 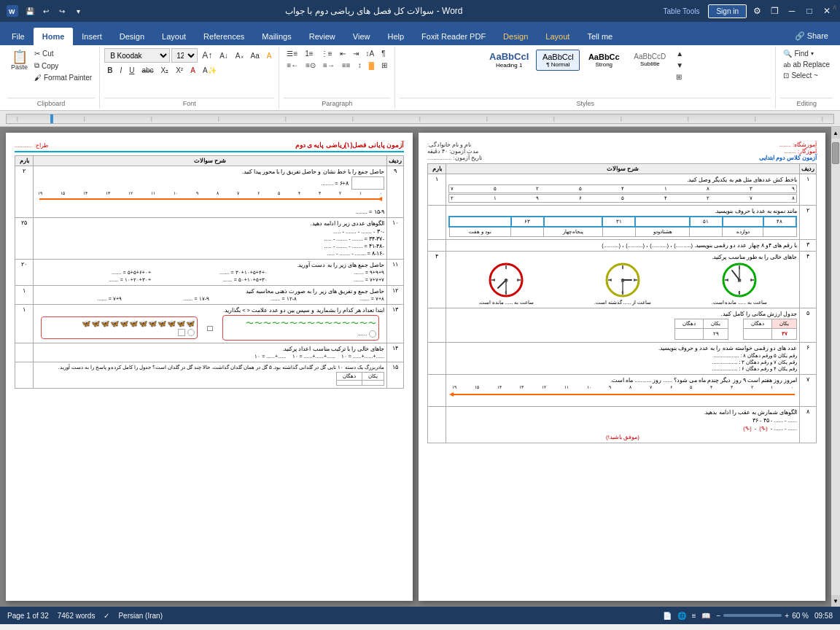 What do you see at coordinates (311, 66) in the screenshot?
I see `align-center-button: ≡⊙` at bounding box center [311, 66].